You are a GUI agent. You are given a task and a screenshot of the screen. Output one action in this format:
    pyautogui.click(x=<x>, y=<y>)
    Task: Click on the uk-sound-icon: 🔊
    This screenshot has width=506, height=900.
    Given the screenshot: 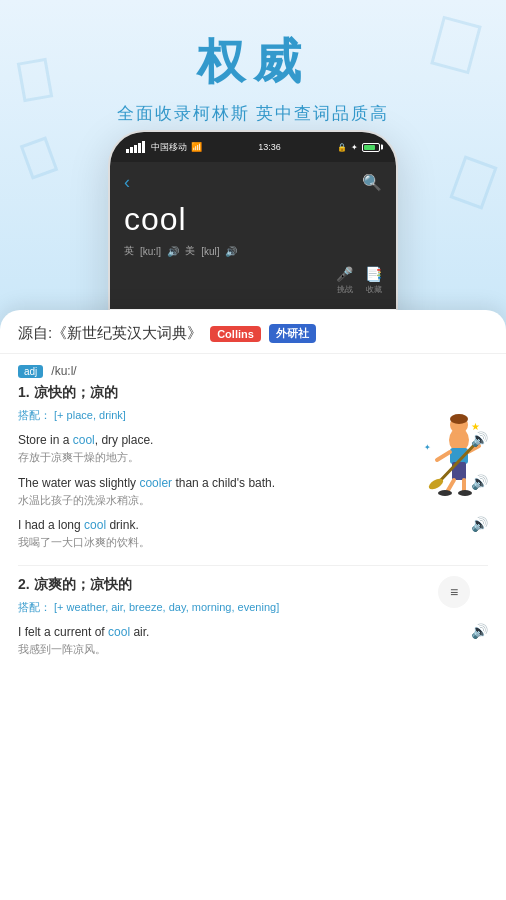 What is the action you would take?
    pyautogui.click(x=173, y=252)
    